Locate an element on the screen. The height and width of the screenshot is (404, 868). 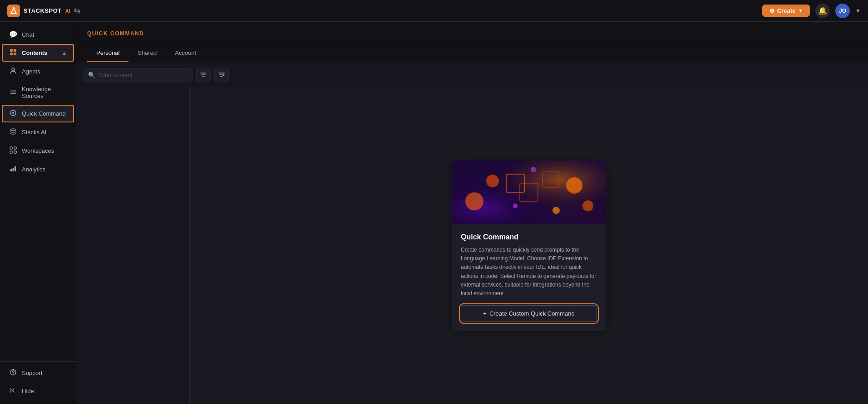
create-custom-quick-command-button: + Create Custom Quick Command is located at coordinates (529, 314).